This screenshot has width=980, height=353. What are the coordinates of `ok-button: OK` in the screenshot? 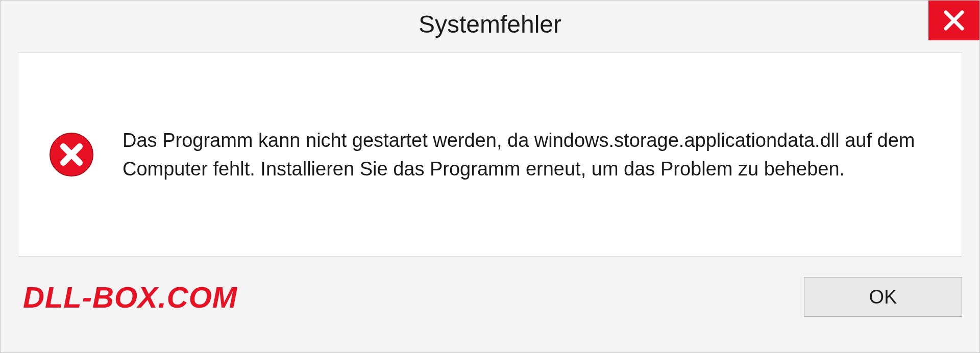 It's located at (883, 297).